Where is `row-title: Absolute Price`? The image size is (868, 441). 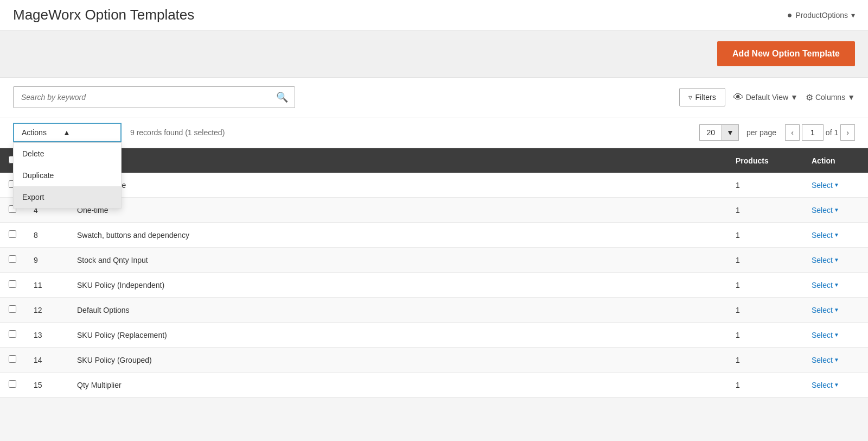
row-title: Absolute Price is located at coordinates (398, 185).